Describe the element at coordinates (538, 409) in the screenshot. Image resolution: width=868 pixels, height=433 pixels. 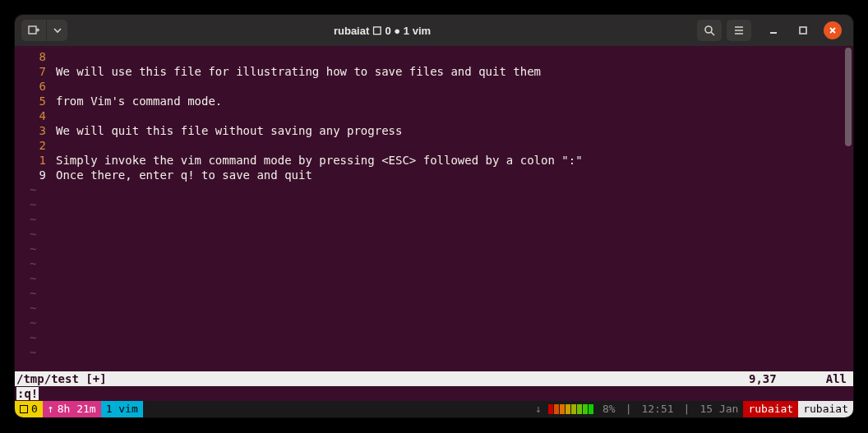
I see `down-arrow-icon: ↓` at that location.